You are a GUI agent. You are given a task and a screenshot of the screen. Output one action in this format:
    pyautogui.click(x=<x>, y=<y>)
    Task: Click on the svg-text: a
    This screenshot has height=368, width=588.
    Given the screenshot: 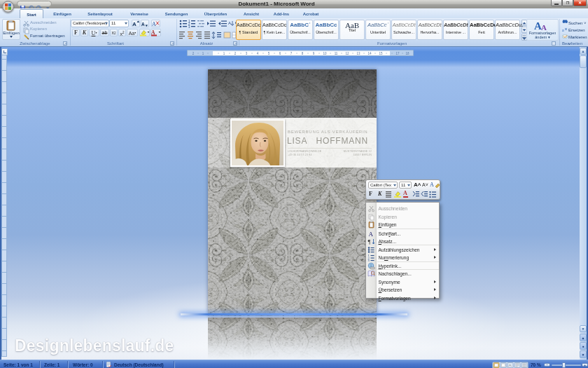 What is the action you would take?
    pyautogui.click(x=563, y=30)
    